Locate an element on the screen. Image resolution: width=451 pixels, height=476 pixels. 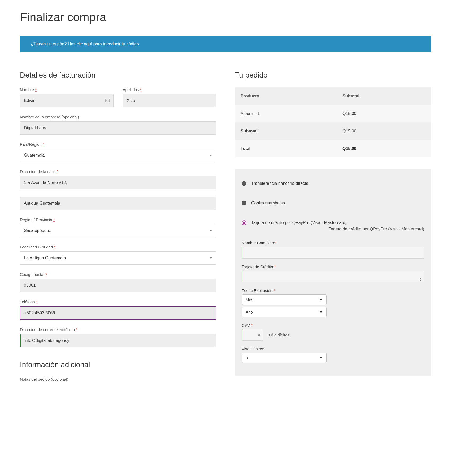
cc-exp-year-value: Año is located at coordinates (249, 312).